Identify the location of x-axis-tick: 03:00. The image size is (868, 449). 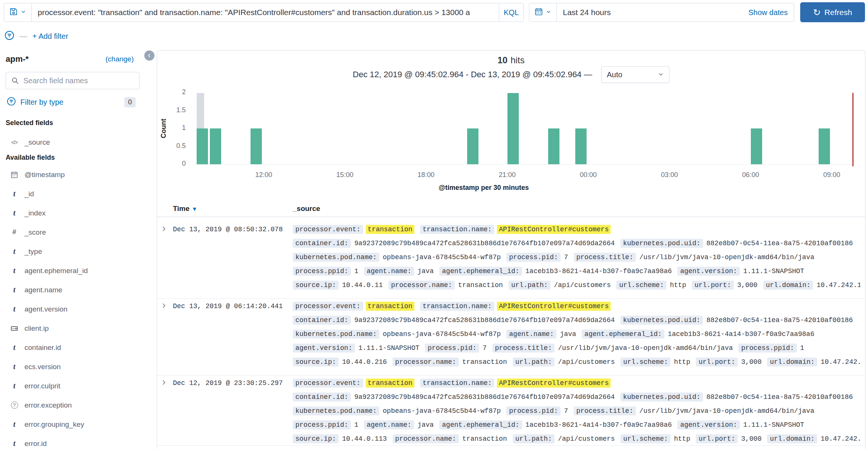
(669, 175).